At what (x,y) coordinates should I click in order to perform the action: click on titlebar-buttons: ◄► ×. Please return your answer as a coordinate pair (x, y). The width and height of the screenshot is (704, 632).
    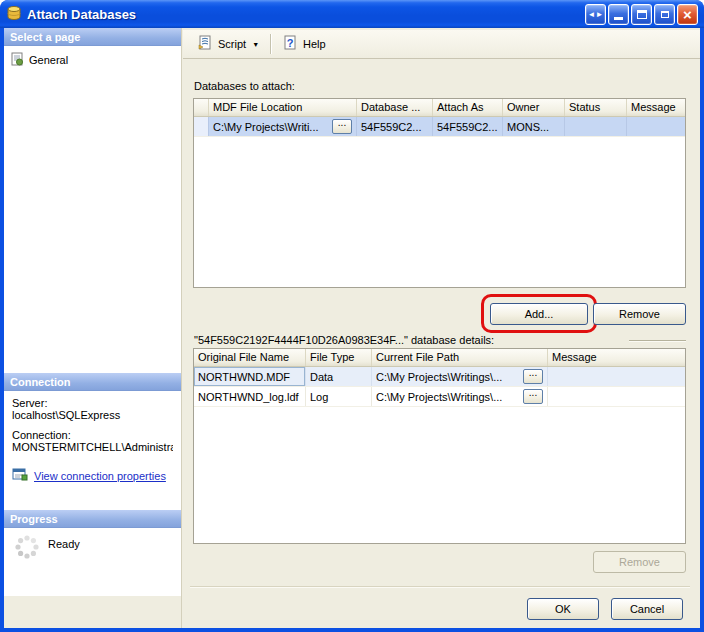
    Looking at the image, I should click on (642, 14).